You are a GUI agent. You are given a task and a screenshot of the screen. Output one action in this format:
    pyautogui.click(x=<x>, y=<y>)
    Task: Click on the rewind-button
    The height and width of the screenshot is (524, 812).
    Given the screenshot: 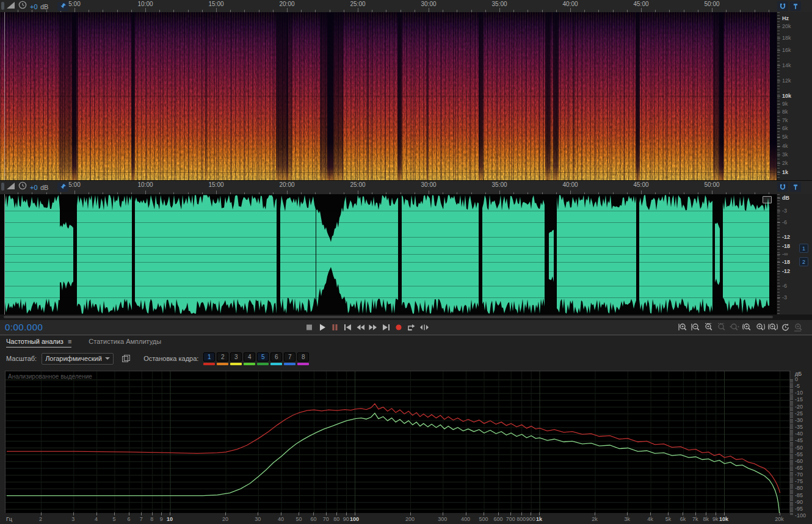 What is the action you would take?
    pyautogui.click(x=360, y=327)
    